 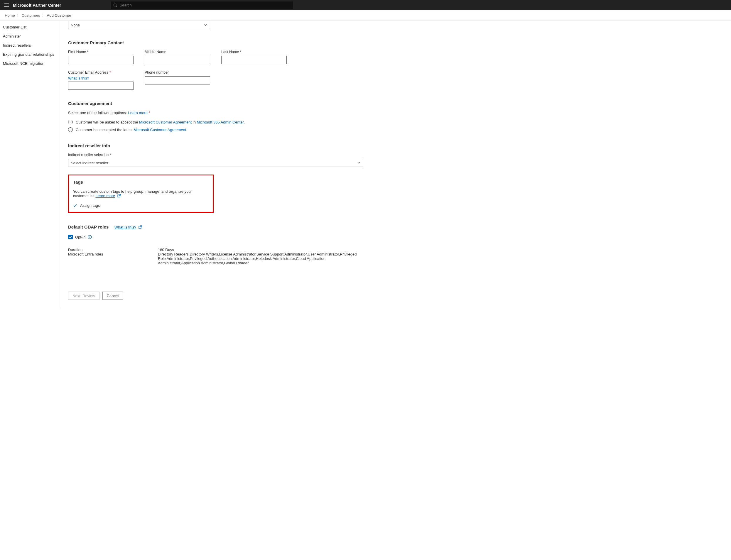 I want to click on agreement-heading: Customer agreement, so click(x=400, y=103).